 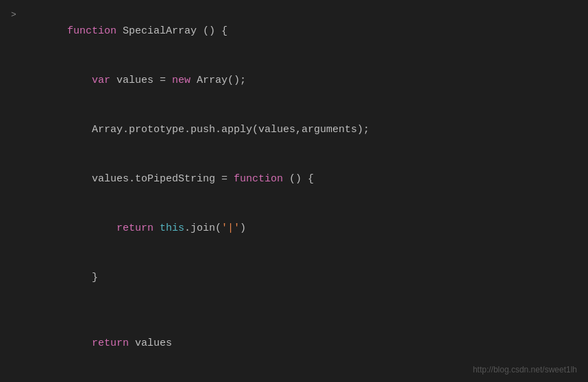 What do you see at coordinates (82, 278) in the screenshot?
I see `plain-6: }` at bounding box center [82, 278].